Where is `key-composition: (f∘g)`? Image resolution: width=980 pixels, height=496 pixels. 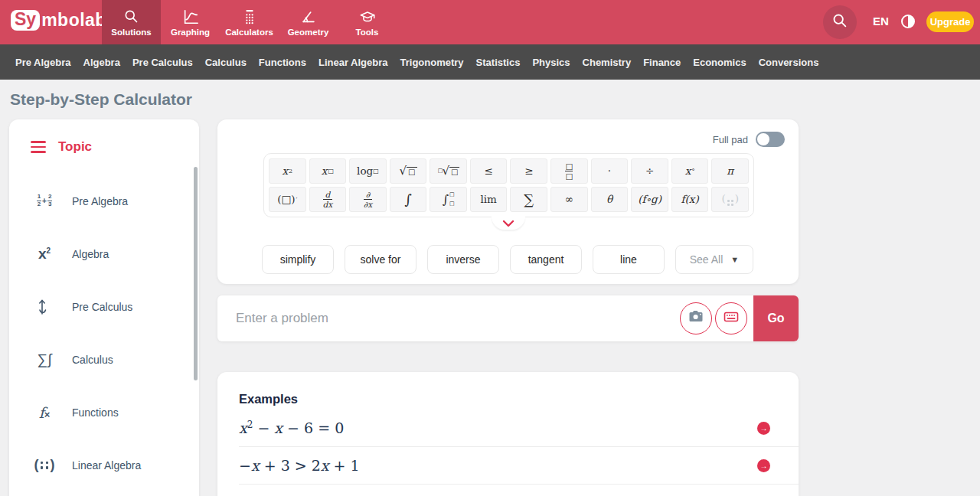 key-composition: (f∘g) is located at coordinates (649, 199).